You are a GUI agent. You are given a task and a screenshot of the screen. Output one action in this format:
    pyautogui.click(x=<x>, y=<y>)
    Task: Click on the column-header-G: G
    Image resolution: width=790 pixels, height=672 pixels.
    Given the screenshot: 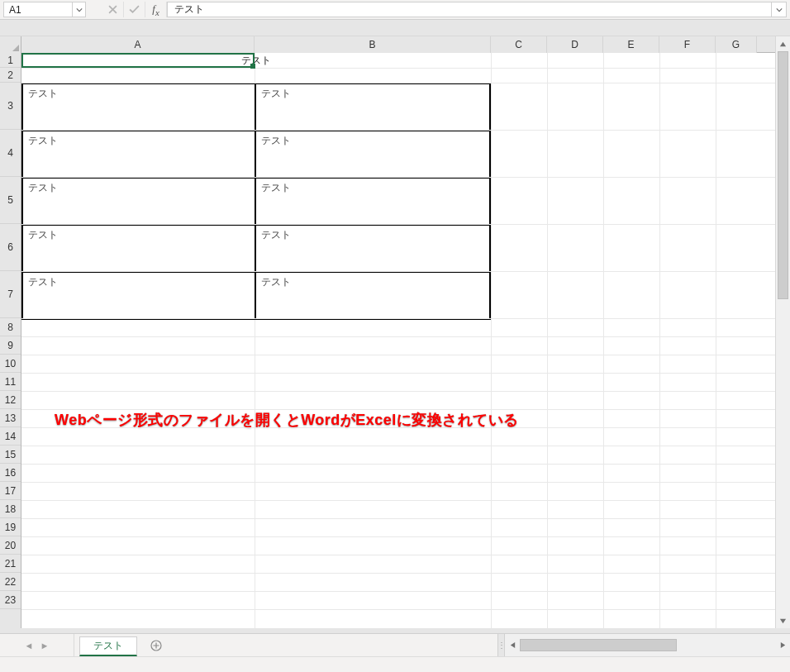 What is the action you would take?
    pyautogui.click(x=736, y=45)
    